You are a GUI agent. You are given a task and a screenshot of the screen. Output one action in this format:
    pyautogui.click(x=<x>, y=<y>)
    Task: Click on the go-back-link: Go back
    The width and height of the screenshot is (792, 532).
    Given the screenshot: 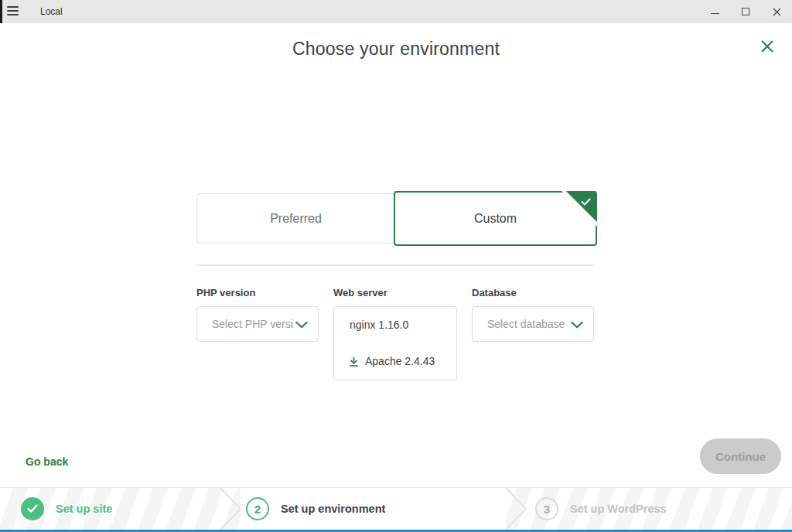 What is the action you would take?
    pyautogui.click(x=46, y=462)
    